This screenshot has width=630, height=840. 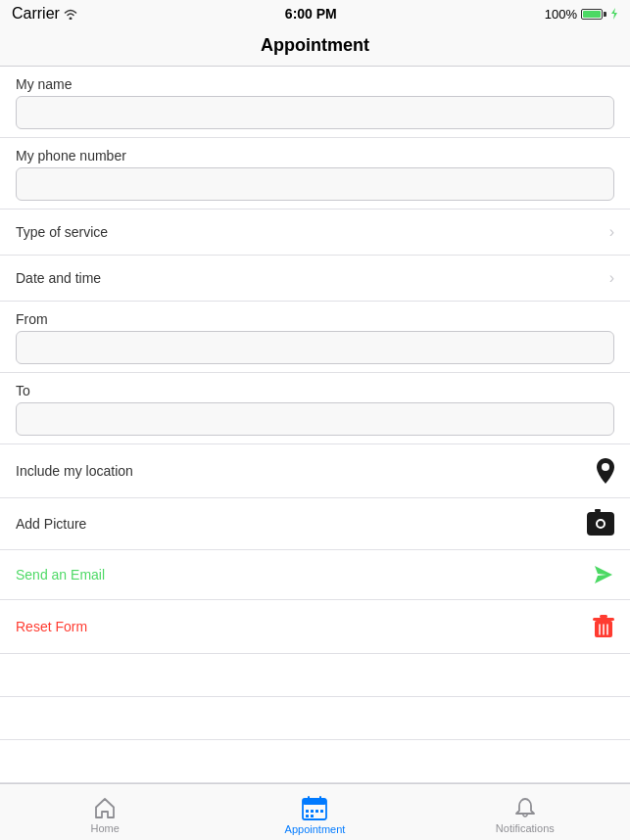 I want to click on chevron-right-icon2: ›, so click(x=611, y=278).